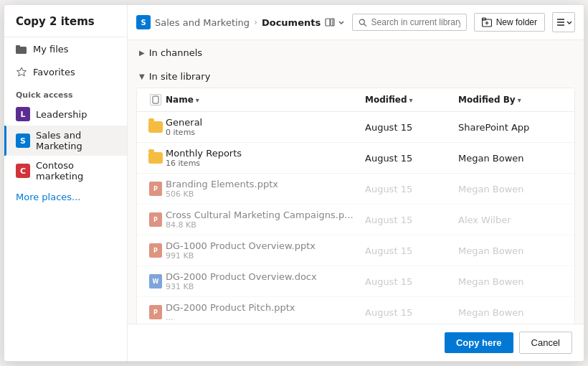  What do you see at coordinates (512, 100) in the screenshot?
I see `modified-by-column-header: Modified By ▾` at bounding box center [512, 100].